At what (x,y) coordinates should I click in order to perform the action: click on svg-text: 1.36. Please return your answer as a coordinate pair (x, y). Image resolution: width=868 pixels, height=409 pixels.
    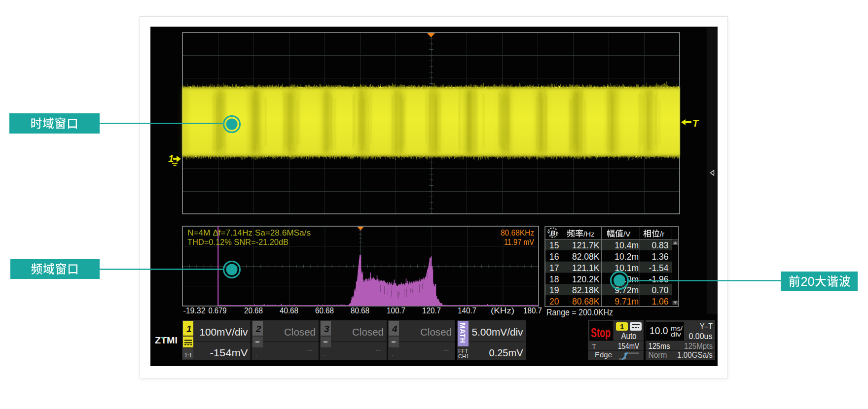
    Looking at the image, I should click on (660, 257).